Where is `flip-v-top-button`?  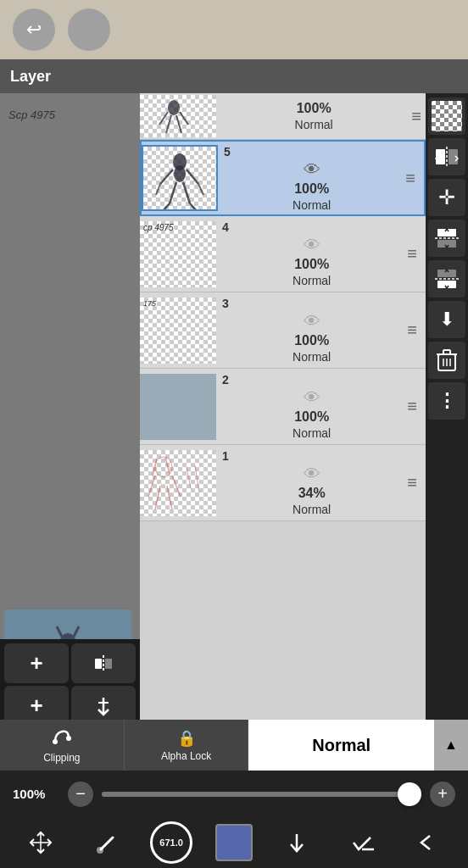 flip-v-top-button is located at coordinates (447, 238).